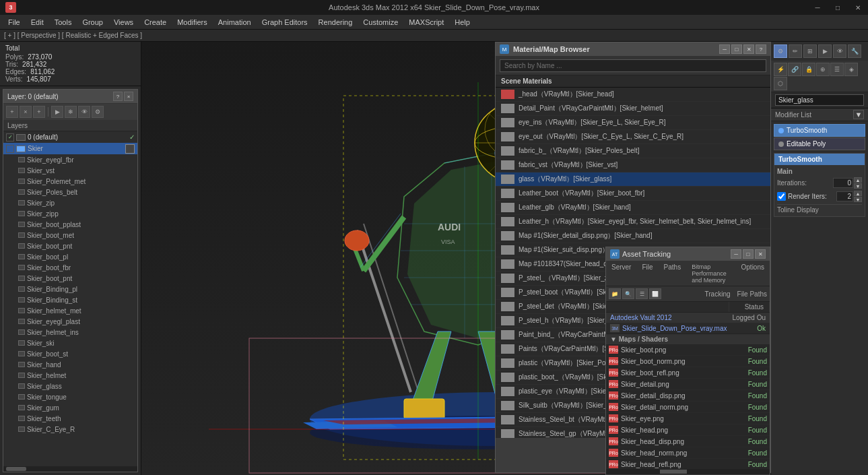 The image size is (868, 475). What do you see at coordinates (749, 49) in the screenshot?
I see `mat-browser-close: ✕` at bounding box center [749, 49].